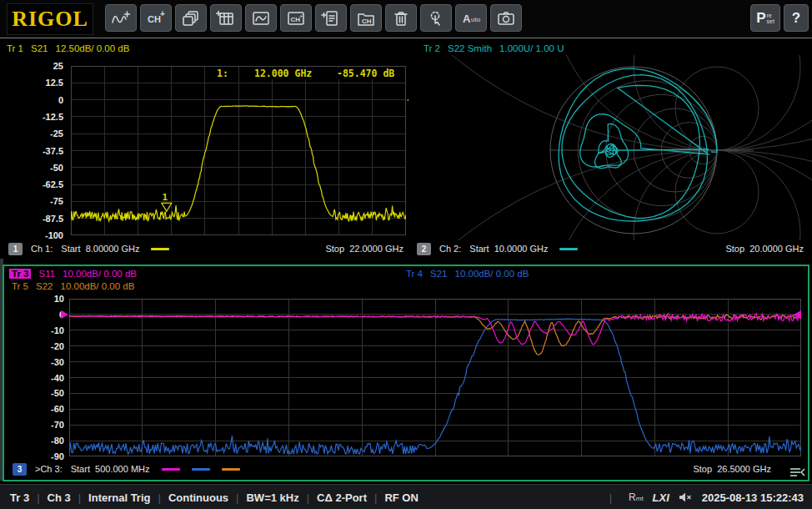 The width and height of the screenshot is (812, 509). Describe the element at coordinates (38, 184) in the screenshot. I see `win1-ytick: -62.5` at that location.